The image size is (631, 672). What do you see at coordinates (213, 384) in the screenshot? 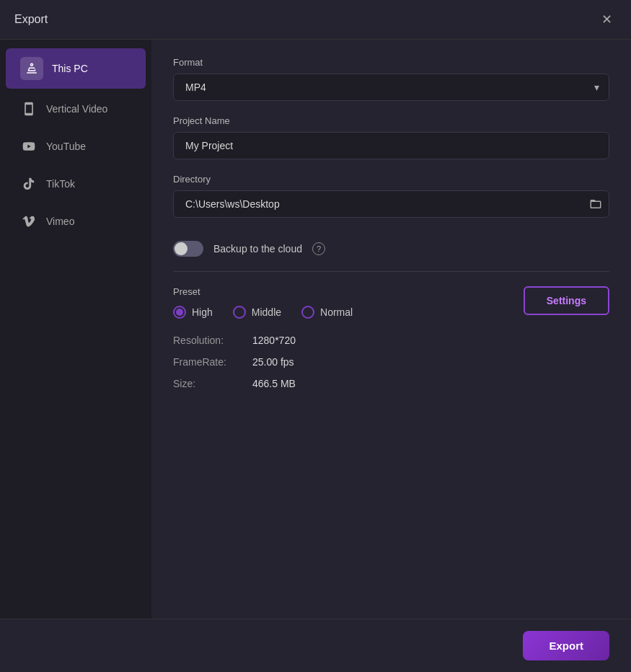
I see `size-label: Size:` at bounding box center [213, 384].